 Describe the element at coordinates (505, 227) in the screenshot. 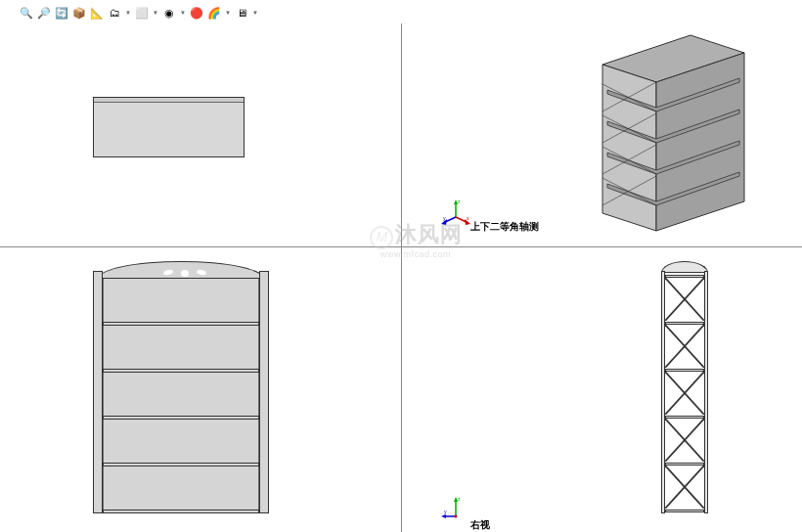

I see `view-label: 上下二等角轴测` at that location.